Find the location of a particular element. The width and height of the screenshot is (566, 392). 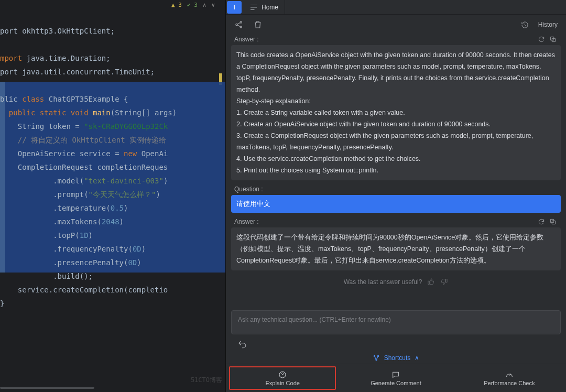

action-generate-comment: Generate Comment is located at coordinates (396, 378).